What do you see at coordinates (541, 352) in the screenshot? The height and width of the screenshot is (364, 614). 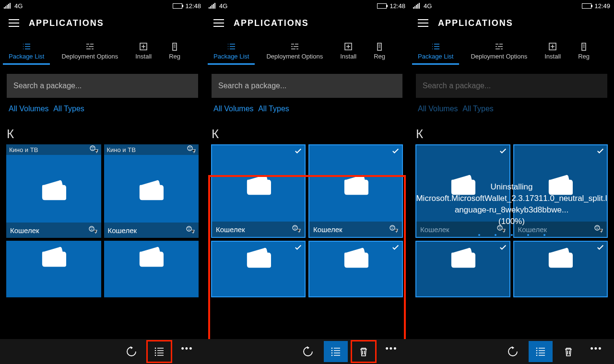 I see `list-icon` at bounding box center [541, 352].